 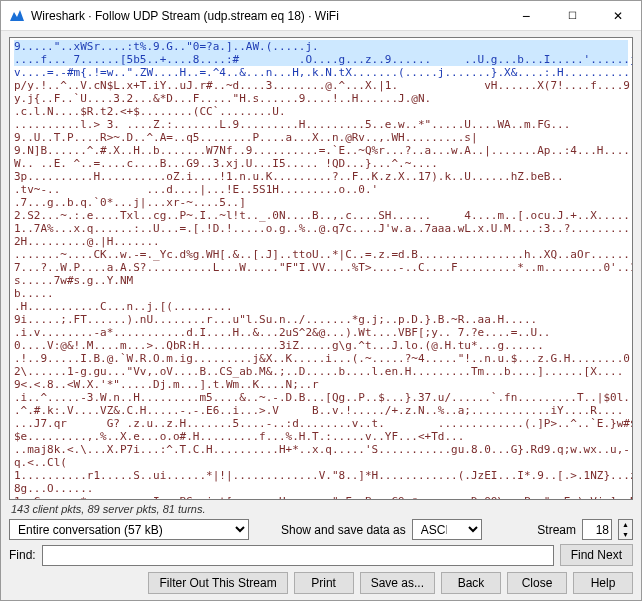 What do you see at coordinates (321, 268) in the screenshot?
I see `stream-line: 7...?..W.P....a.A.S?..........L...W.....…` at bounding box center [321, 268].